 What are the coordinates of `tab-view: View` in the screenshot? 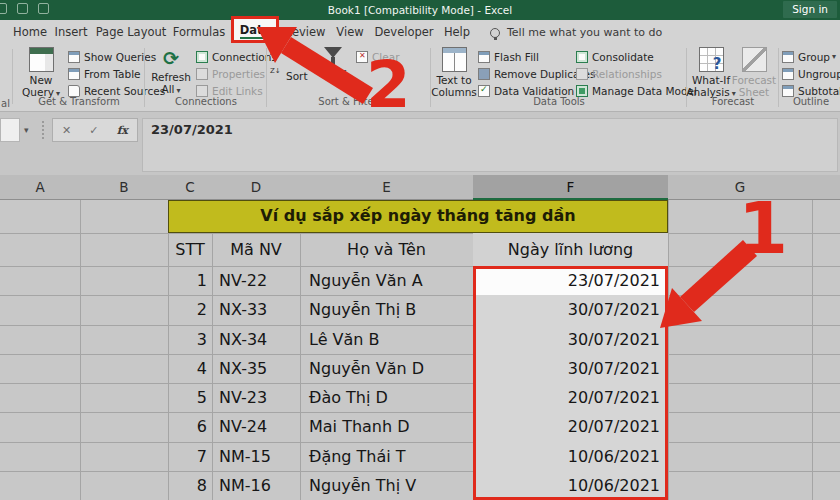 It's located at (350, 32).